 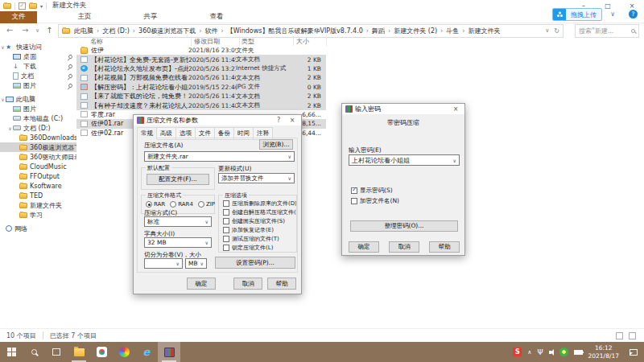 I want to click on format-radio: ZIP, so click(x=209, y=204).